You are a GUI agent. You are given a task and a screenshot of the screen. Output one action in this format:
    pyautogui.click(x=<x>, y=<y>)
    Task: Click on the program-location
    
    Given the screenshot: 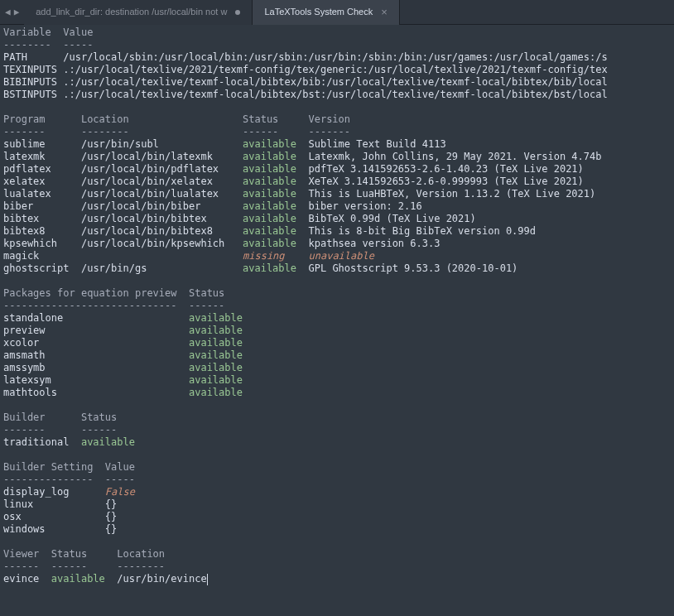 What is the action you would take?
    pyautogui.click(x=159, y=256)
    